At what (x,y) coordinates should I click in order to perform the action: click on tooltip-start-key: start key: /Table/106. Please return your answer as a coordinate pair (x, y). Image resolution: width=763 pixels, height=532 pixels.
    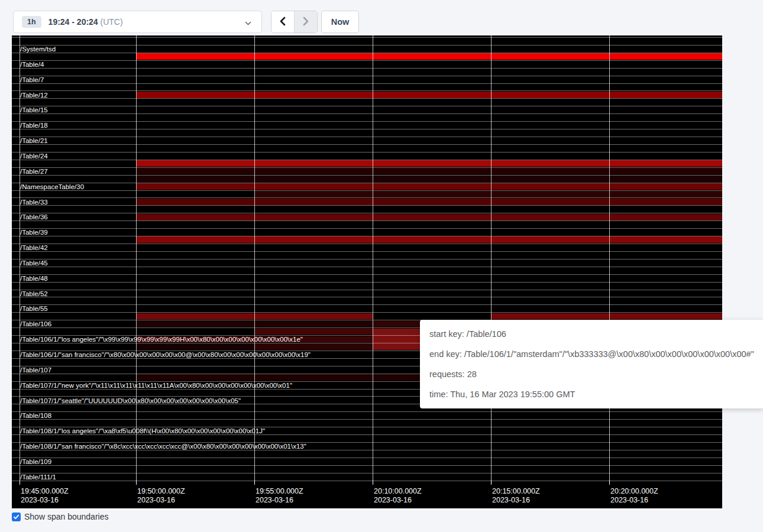
    Looking at the image, I should click on (591, 334).